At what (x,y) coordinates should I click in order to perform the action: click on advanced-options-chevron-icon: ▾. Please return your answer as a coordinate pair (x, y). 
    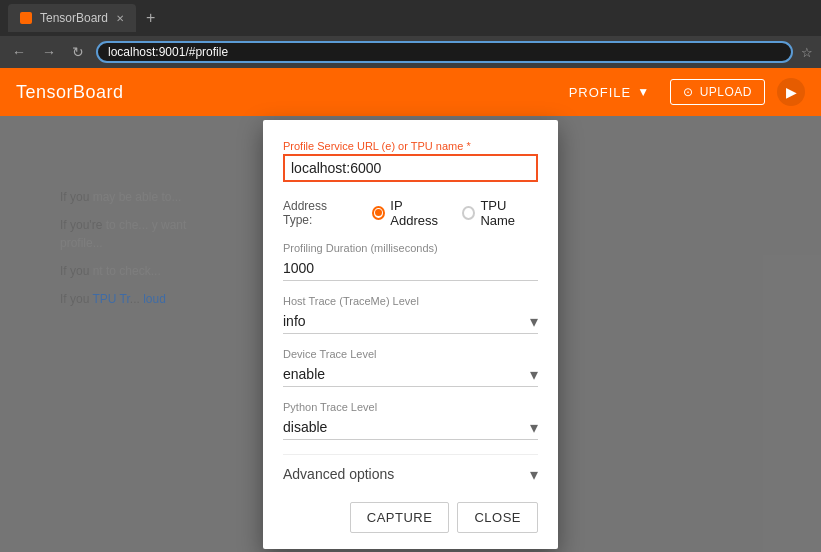
    Looking at the image, I should click on (534, 474).